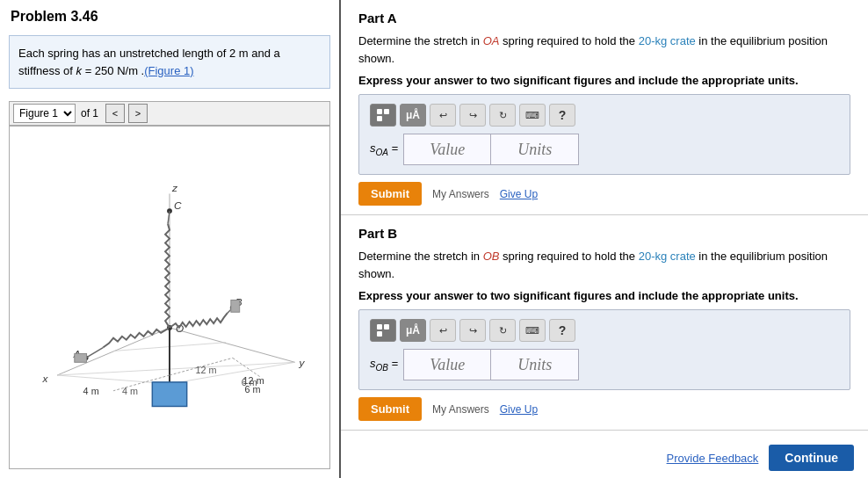 The image size is (868, 478). What do you see at coordinates (604, 234) in the screenshot?
I see `part-b-title: Part B` at bounding box center [604, 234].